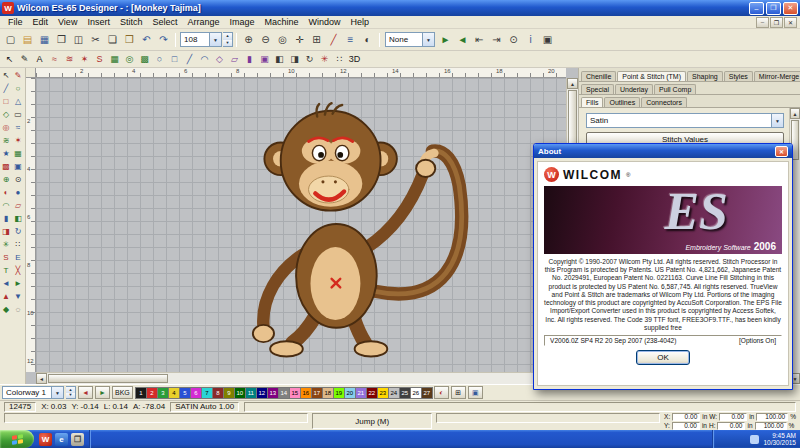  What do you see at coordinates (663, 151) in the screenshot?
I see `about-dialog-titlebar: About ✕` at bounding box center [663, 151].